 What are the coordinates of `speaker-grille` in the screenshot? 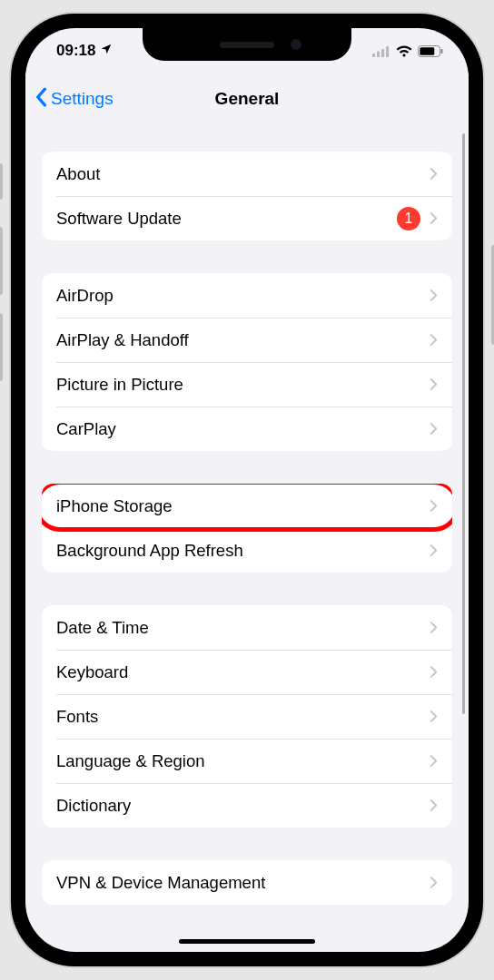 It's located at (247, 45).